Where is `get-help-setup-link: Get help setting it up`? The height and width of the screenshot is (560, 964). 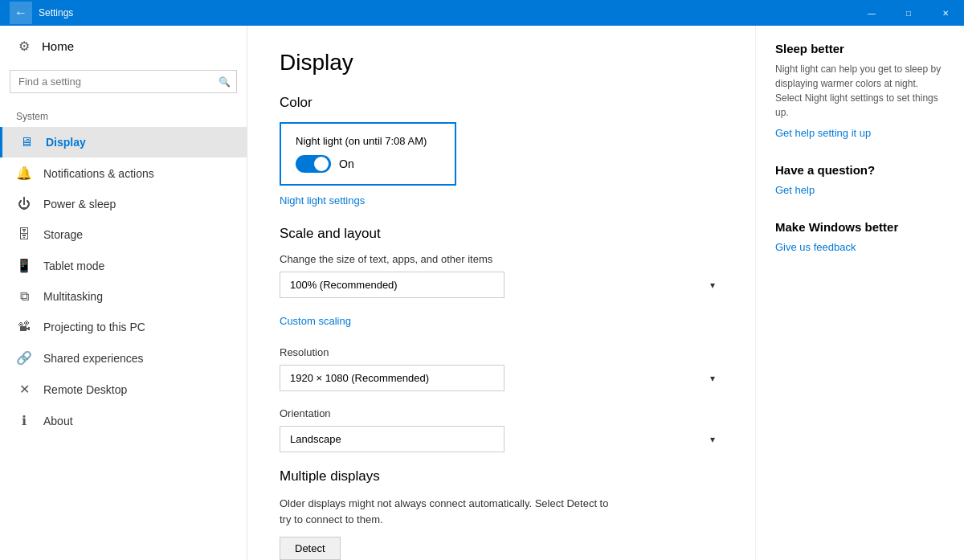
get-help-setup-link: Get help setting it up is located at coordinates (823, 133).